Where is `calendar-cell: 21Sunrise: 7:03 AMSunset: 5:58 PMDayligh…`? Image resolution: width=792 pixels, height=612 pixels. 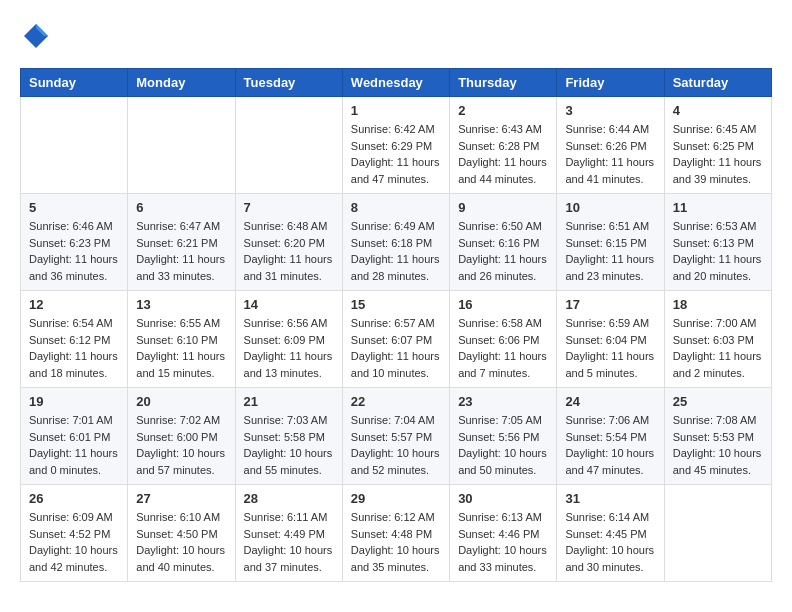
calendar-cell: 21Sunrise: 7:03 AMSunset: 5:58 PMDayligh… is located at coordinates (288, 436).